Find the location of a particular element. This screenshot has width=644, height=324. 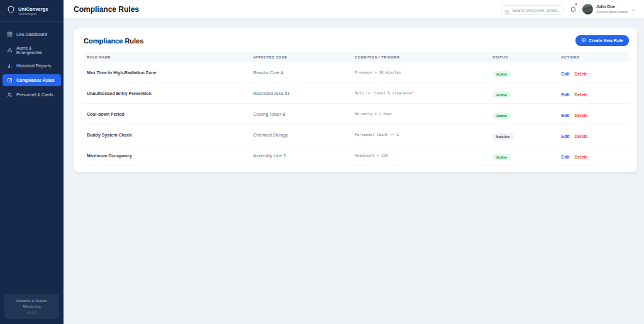

sidebar-item-alerts-emergencies: Alerts & Emergencies is located at coordinates (31, 50).